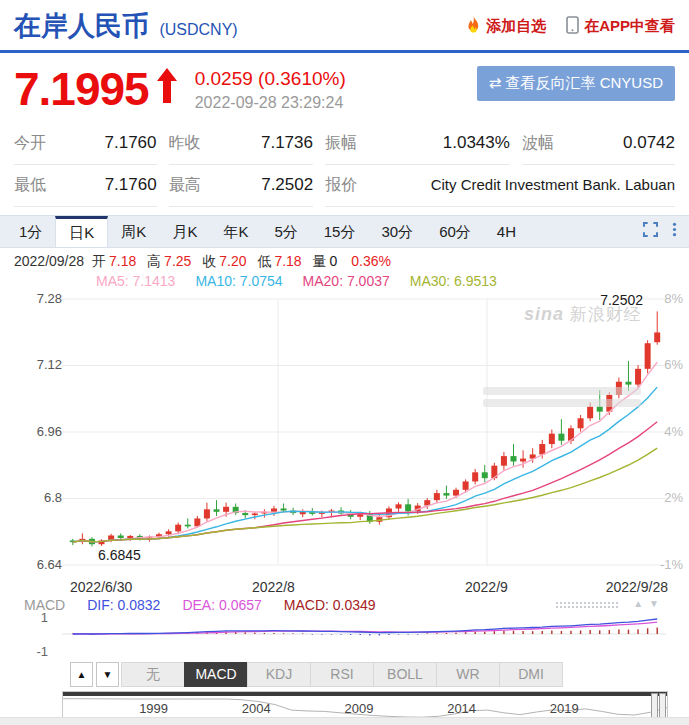  Describe the element at coordinates (154, 708) in the screenshot. I see `navigator-year: 1999` at that location.